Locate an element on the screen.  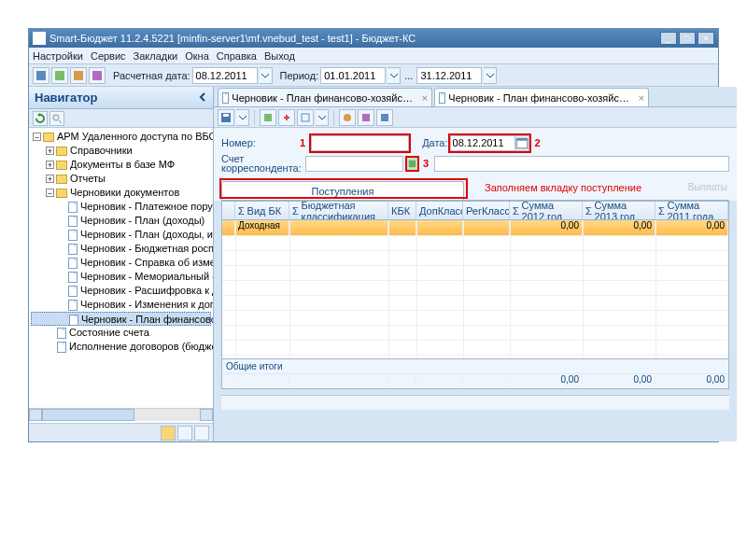
grid-col-regklass: РегКласс is located at coordinates (486, 211).